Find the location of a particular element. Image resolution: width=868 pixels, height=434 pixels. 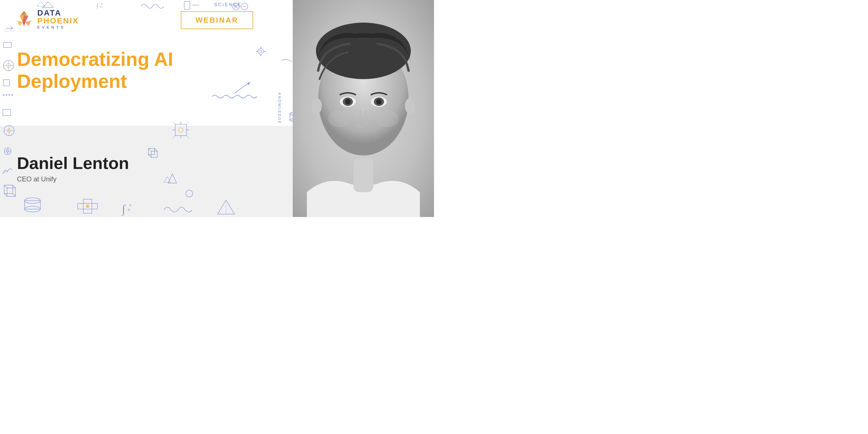

doodle-target-sm is located at coordinates (9, 151).